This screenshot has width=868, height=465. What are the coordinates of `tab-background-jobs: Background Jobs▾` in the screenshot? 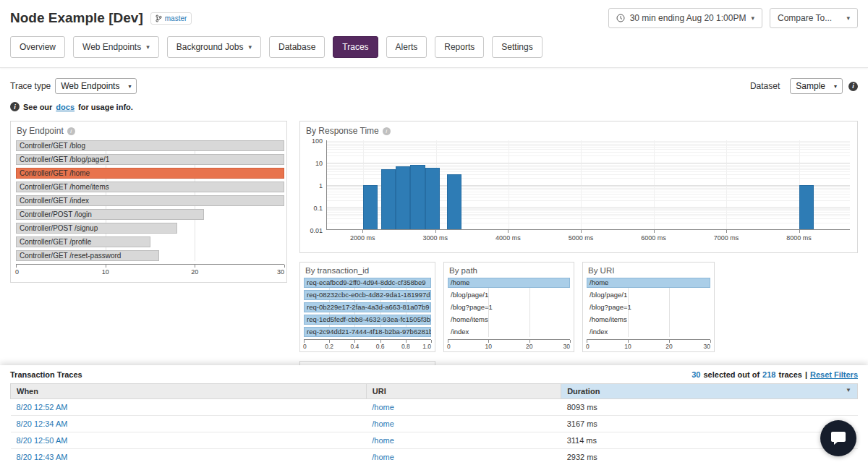 It's located at (214, 47).